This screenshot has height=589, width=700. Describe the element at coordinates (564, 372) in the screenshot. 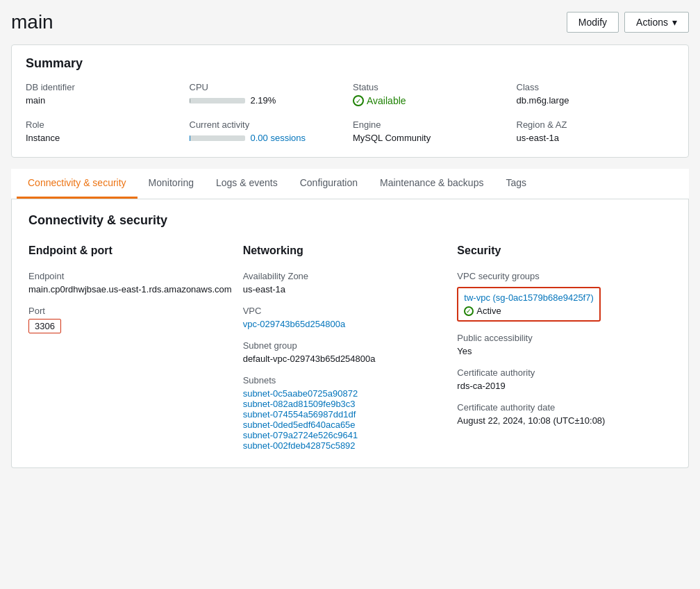

I see `certificate-authority-label: Certificate authority` at that location.